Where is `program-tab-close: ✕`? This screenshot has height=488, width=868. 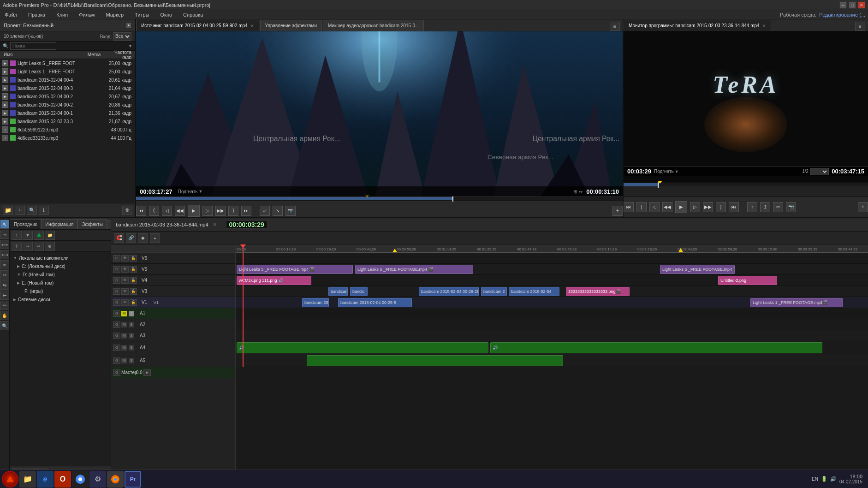 program-tab-close: ✕ is located at coordinates (764, 26).